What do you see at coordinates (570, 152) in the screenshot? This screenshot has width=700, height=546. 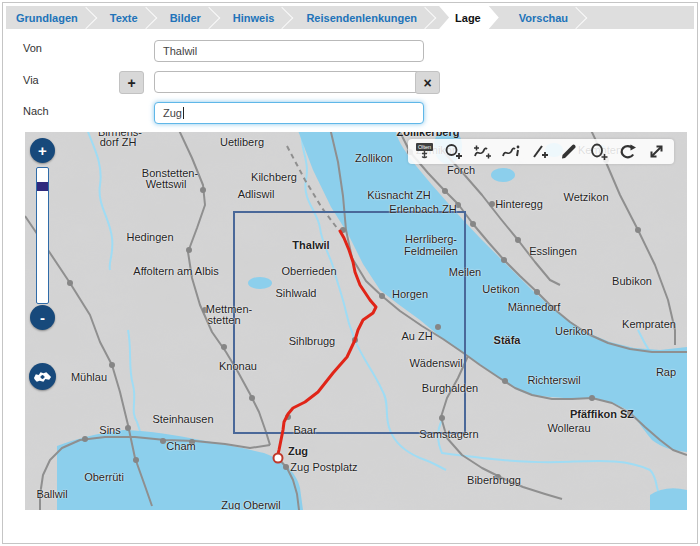 I see `draw-edit-tool-icon` at bounding box center [570, 152].